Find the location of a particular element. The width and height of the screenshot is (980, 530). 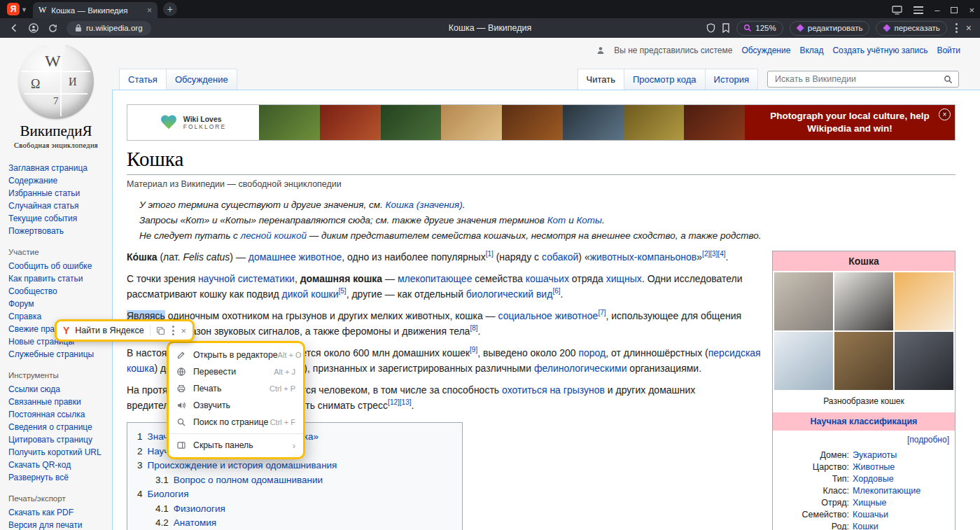

reference-link: [13] is located at coordinates (406, 402).